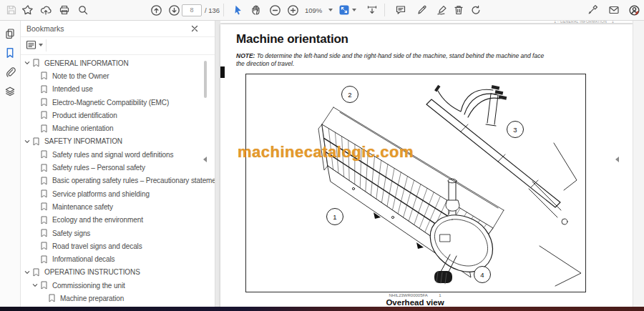 Image resolution: width=644 pixels, height=311 pixels. I want to click on section-edge-tab, so click(223, 72).